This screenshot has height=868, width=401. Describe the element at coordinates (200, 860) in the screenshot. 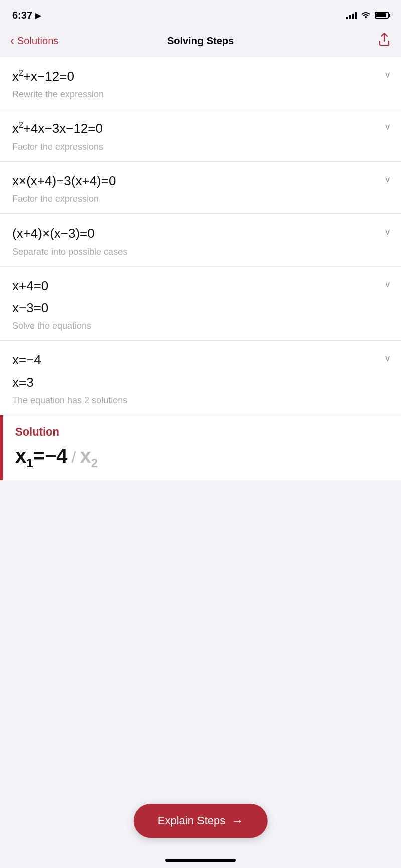

I see `home-indicator` at that location.